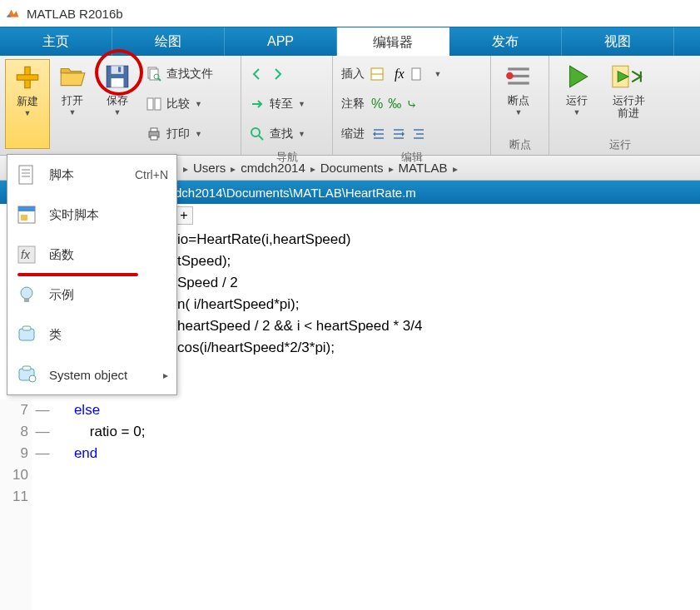 The image size is (700, 610). Describe the element at coordinates (411, 134) in the screenshot. I see `indent-button: 缩进` at that location.